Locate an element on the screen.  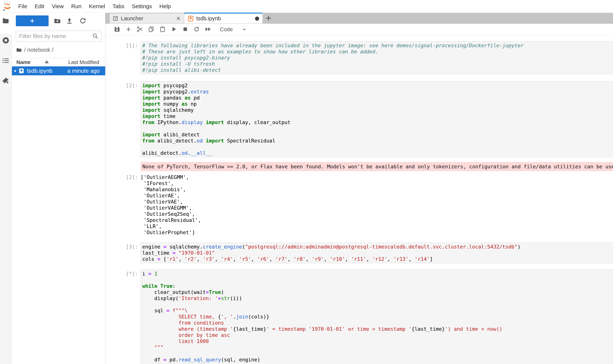
code-line: where (timestamp '{last_time}' = timesta… is located at coordinates (378, 329).